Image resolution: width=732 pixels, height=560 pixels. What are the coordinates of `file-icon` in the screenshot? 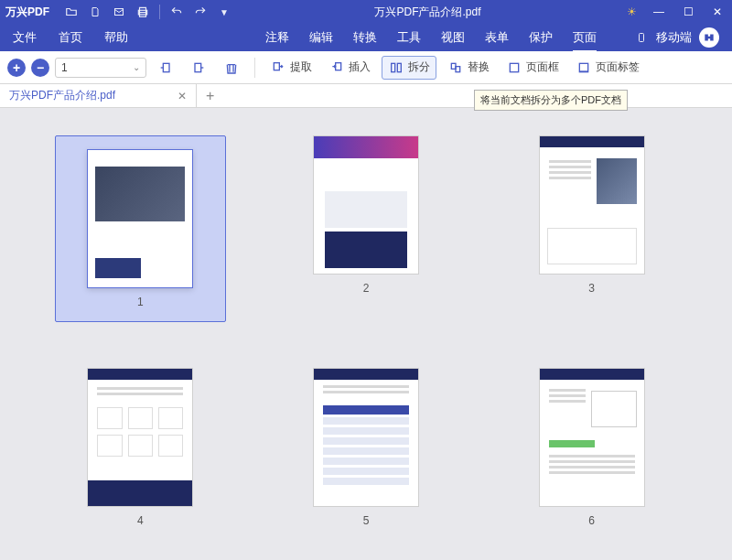 It's located at (95, 12).